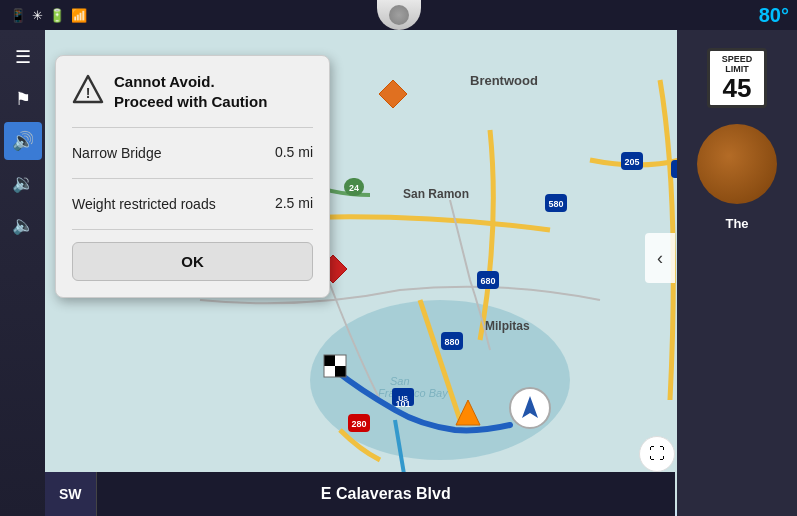 This screenshot has width=797, height=516. I want to click on direction-badge: SW, so click(71, 494).